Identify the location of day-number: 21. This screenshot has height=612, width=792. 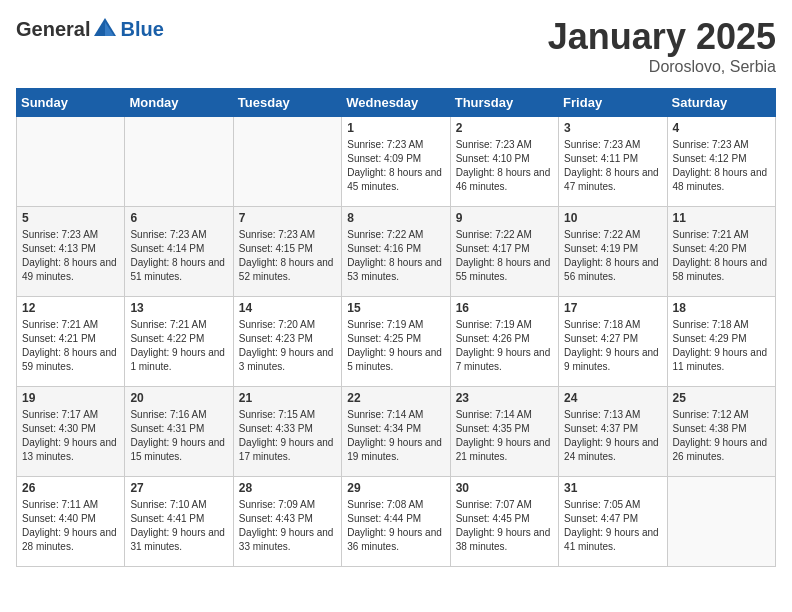
(288, 398).